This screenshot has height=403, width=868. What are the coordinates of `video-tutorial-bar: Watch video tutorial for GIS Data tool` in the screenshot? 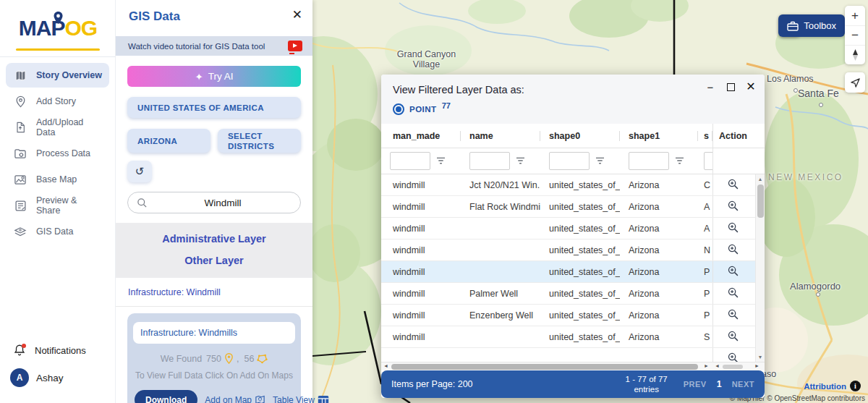 It's located at (214, 46).